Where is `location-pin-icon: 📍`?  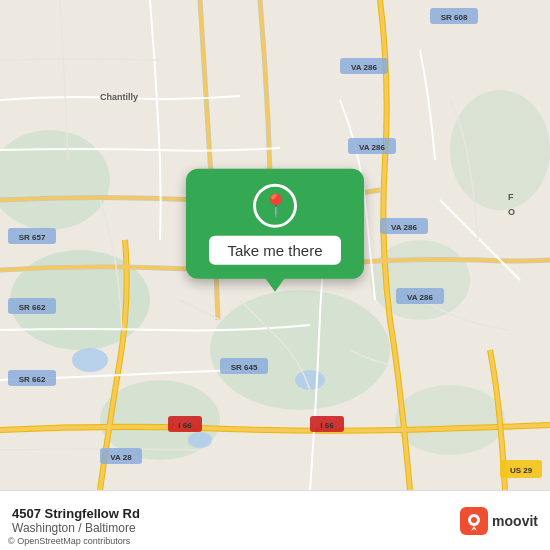
location-pin-icon: 📍 is located at coordinates (276, 205).